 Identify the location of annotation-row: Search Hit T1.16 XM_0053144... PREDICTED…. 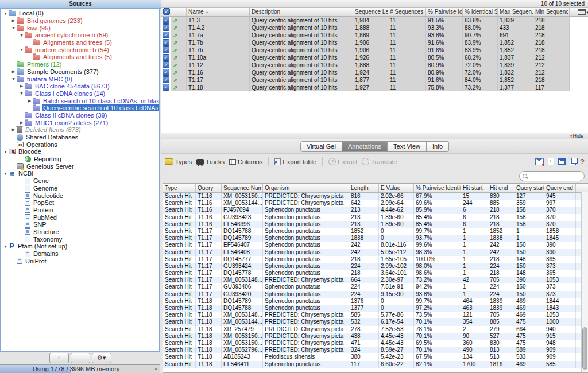
(376, 203).